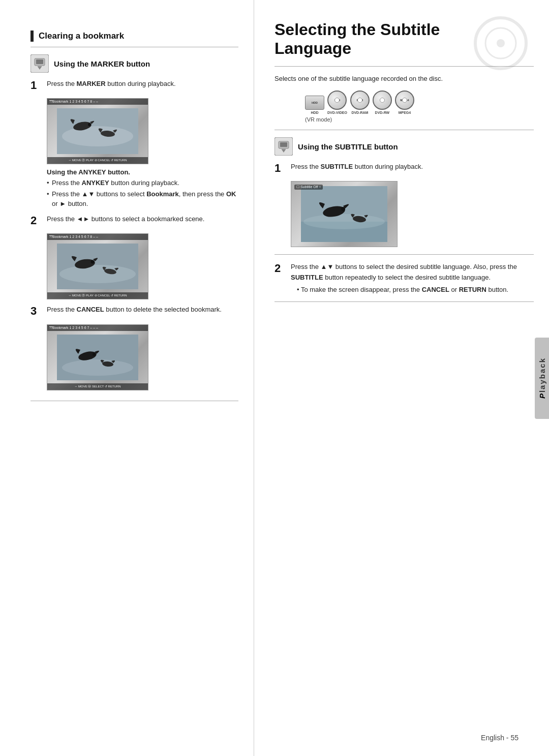 The image size is (549, 756). What do you see at coordinates (360, 113) in the screenshot?
I see `disc-label-dvd-ram: DVD-RAM` at bounding box center [360, 113].